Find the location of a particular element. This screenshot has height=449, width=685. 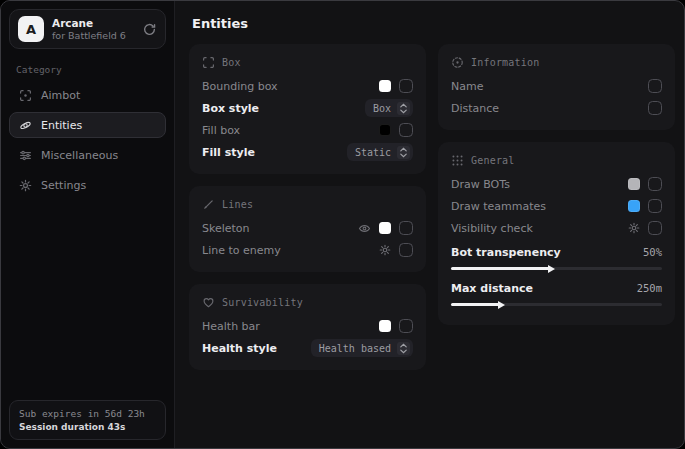

survivability-card-header: Survivability is located at coordinates (308, 302).